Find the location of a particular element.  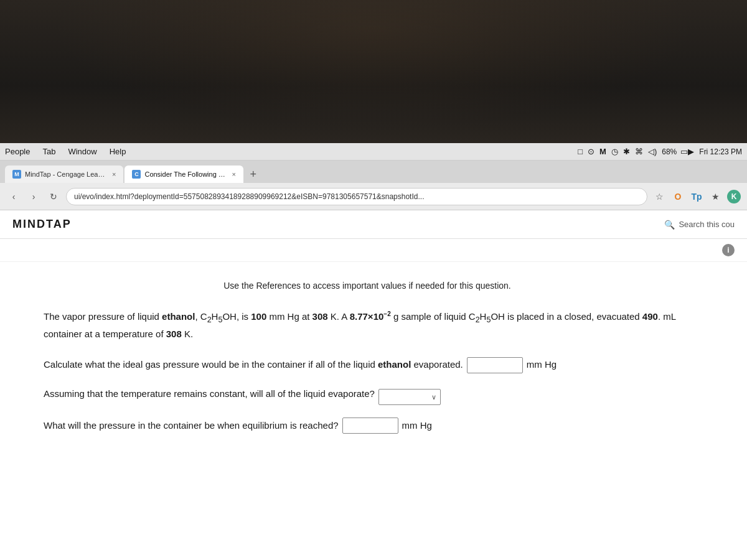

question-part-3: What will the pressure in the container … is located at coordinates (367, 426).